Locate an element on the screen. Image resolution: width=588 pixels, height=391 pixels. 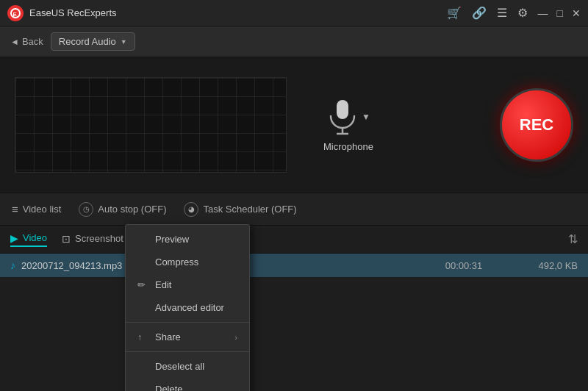
share-icon: ↑ is located at coordinates (143, 337).